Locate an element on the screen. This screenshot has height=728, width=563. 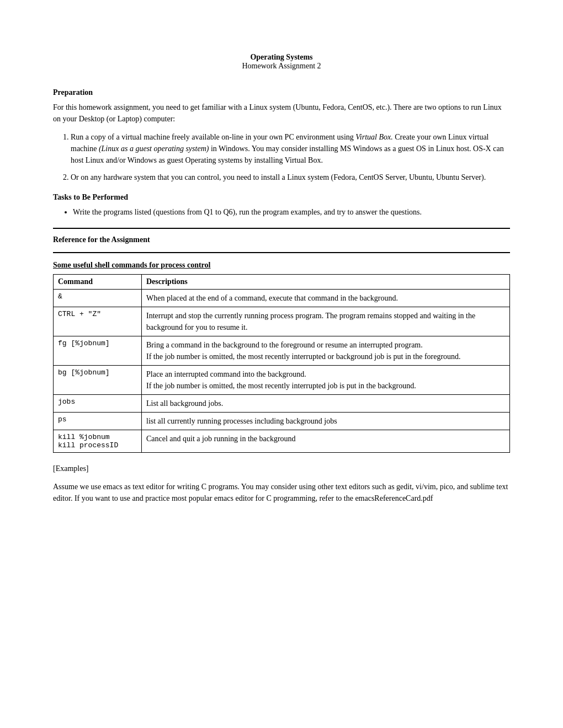
tasks-bullet-text: Write the programs listed (questions fro… is located at coordinates (247, 212).